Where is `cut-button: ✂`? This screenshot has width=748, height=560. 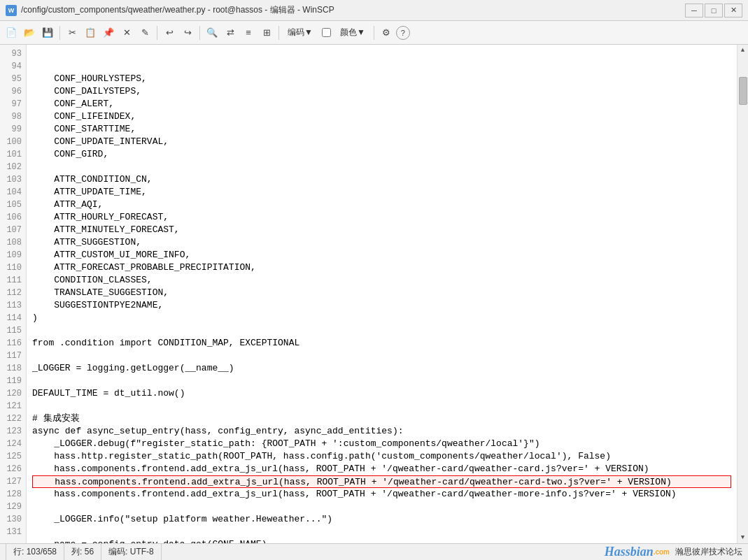
cut-button: ✂ is located at coordinates (72, 33).